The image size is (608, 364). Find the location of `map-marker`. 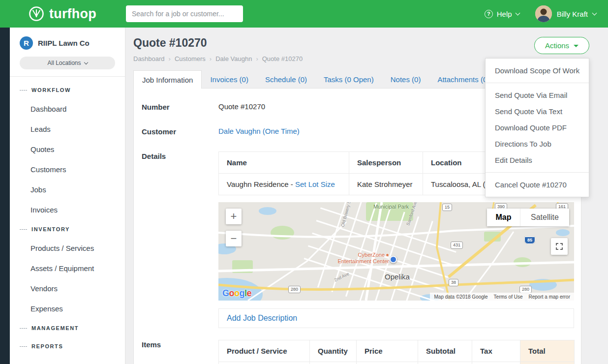

map-marker is located at coordinates (394, 260).